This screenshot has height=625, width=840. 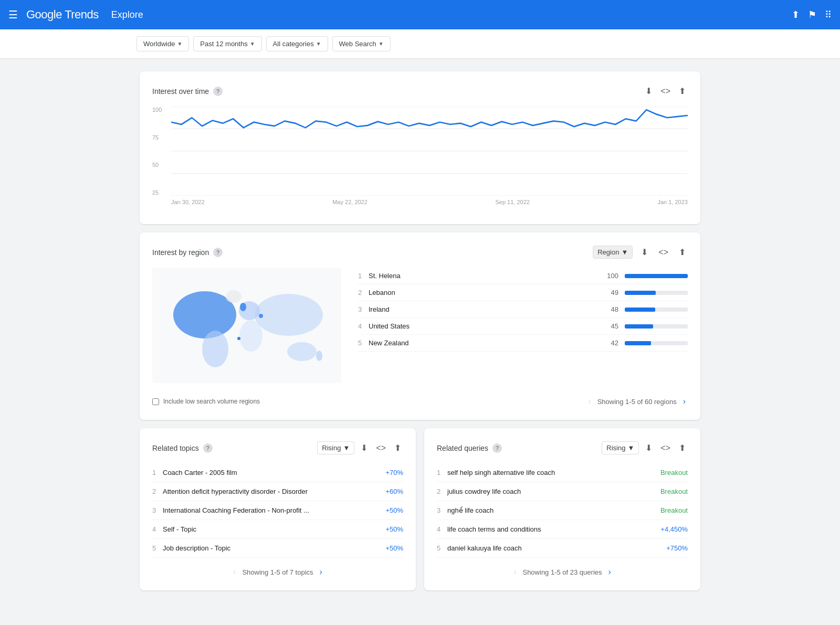 What do you see at coordinates (394, 529) in the screenshot?
I see `topic-value-4: +50%` at bounding box center [394, 529].